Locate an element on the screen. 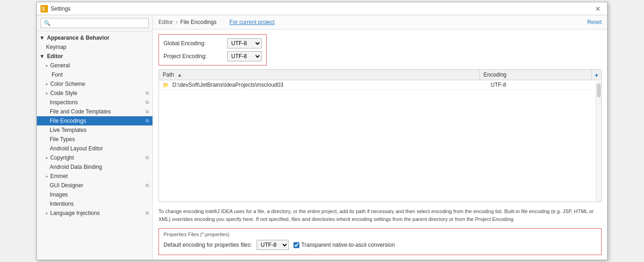 This screenshot has height=262, width=644. properties-section: Properties Files (*.properties) Default … is located at coordinates (380, 242).